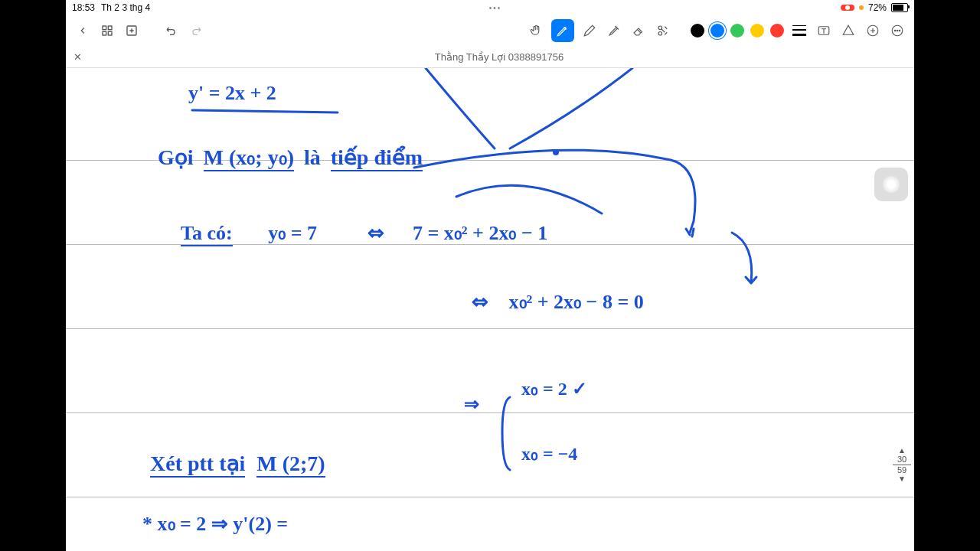  I want to click on hw-la: là, so click(312, 158).